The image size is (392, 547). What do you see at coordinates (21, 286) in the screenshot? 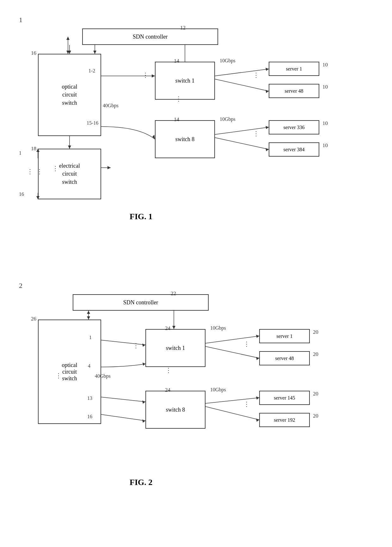
I see `fig2-num: 2` at bounding box center [21, 286].